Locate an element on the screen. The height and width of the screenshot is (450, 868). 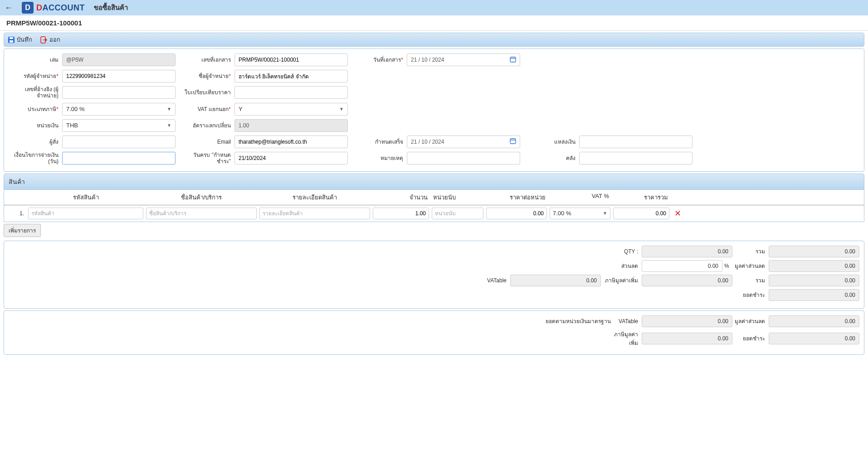
label-vat2: ภาษีมูลค่าเพิ่ม is located at coordinates (624, 339).